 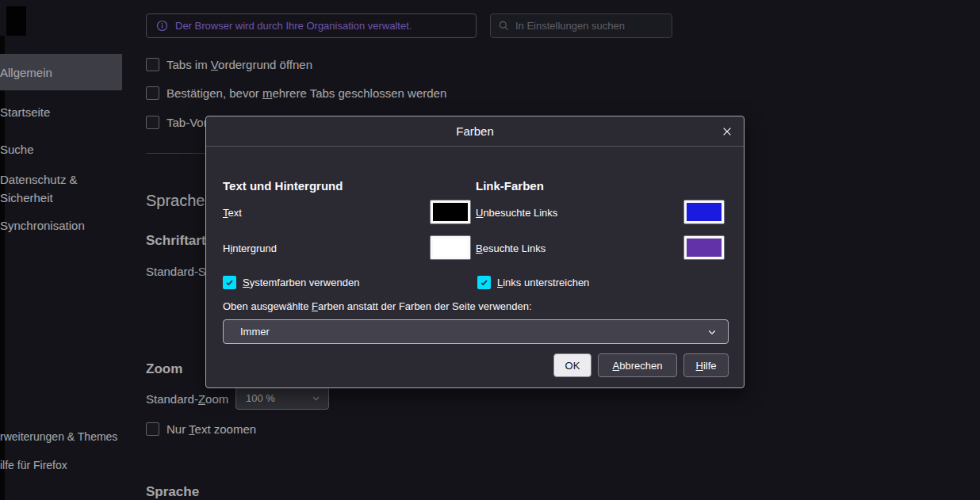 I want to click on underline-links-label: Links unterstreichen, so click(x=543, y=282).